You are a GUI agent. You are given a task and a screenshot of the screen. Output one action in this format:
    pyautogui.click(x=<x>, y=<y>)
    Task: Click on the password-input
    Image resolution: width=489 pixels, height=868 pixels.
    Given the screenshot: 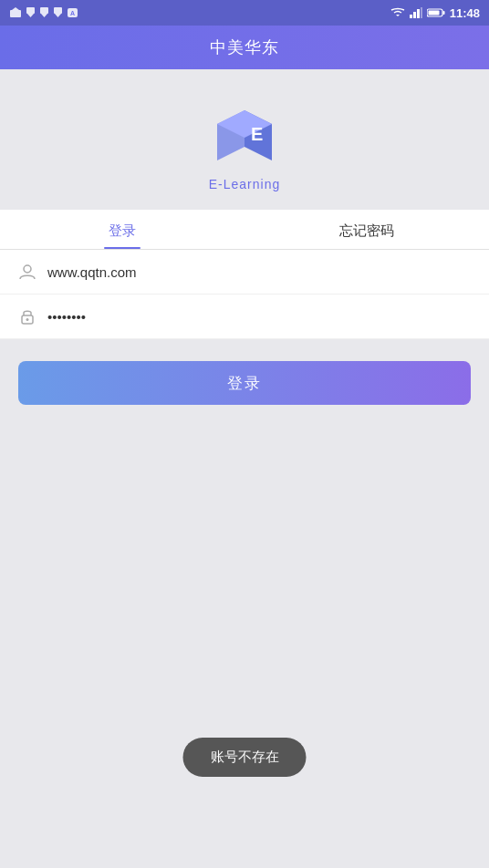 What is the action you would take?
    pyautogui.click(x=259, y=317)
    